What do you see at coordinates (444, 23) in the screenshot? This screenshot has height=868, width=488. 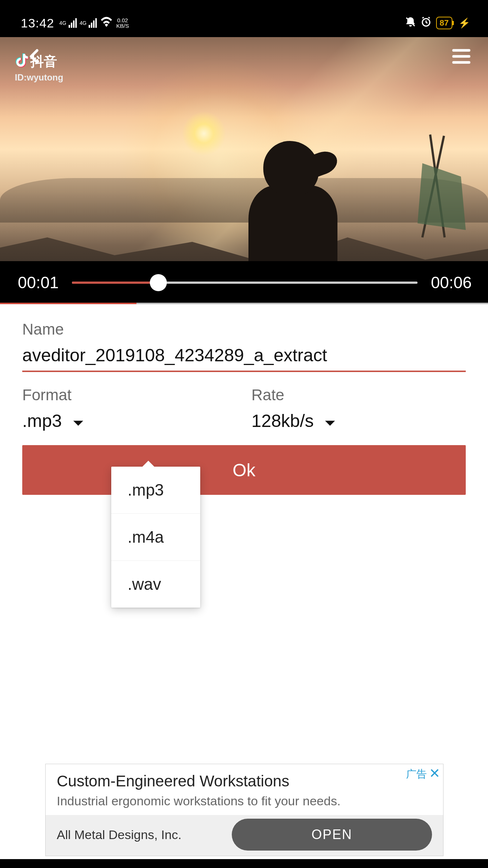 I see `battery-level: 87` at bounding box center [444, 23].